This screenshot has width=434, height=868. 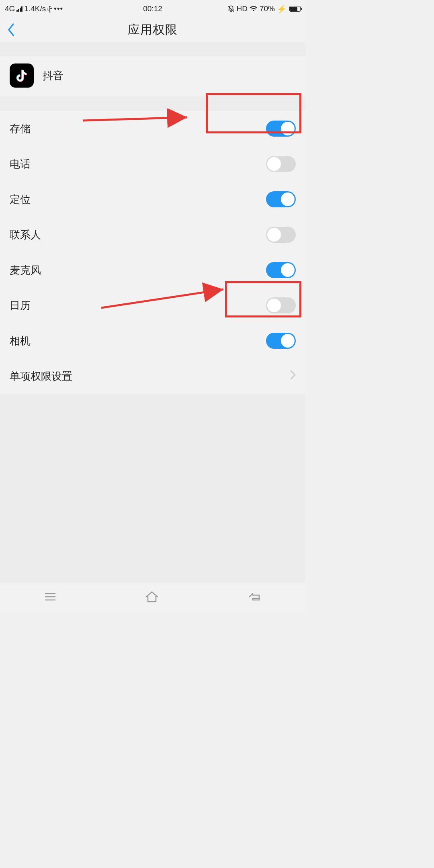 What do you see at coordinates (59, 9) in the screenshot?
I see `more-icon: •••` at bounding box center [59, 9].